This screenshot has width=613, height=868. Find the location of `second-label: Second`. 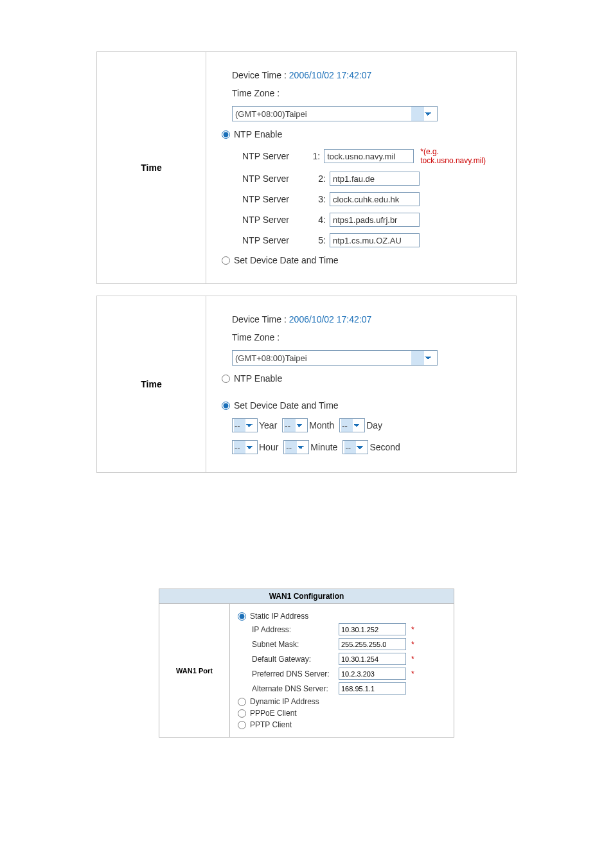

second-label: Second is located at coordinates (384, 447).